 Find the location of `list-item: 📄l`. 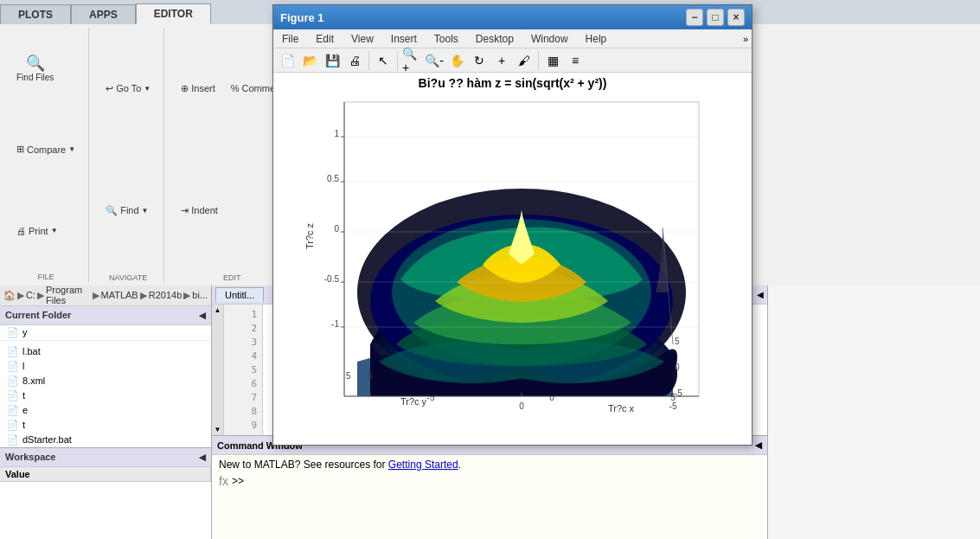

list-item: 📄l is located at coordinates (106, 367).